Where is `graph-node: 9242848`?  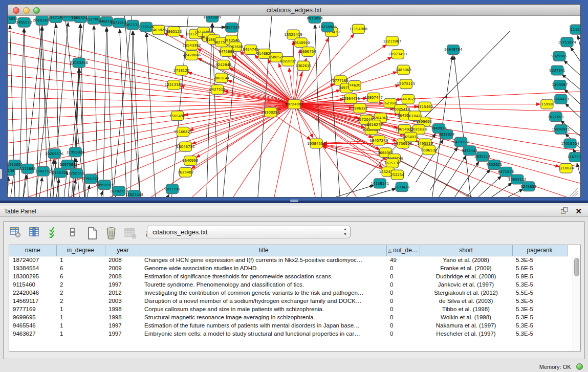 graph-node: 9242848 is located at coordinates (223, 64).